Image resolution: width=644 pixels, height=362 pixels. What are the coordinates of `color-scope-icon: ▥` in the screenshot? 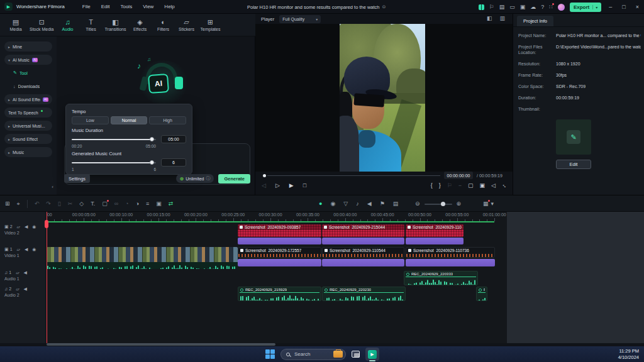 It's located at (502, 18).